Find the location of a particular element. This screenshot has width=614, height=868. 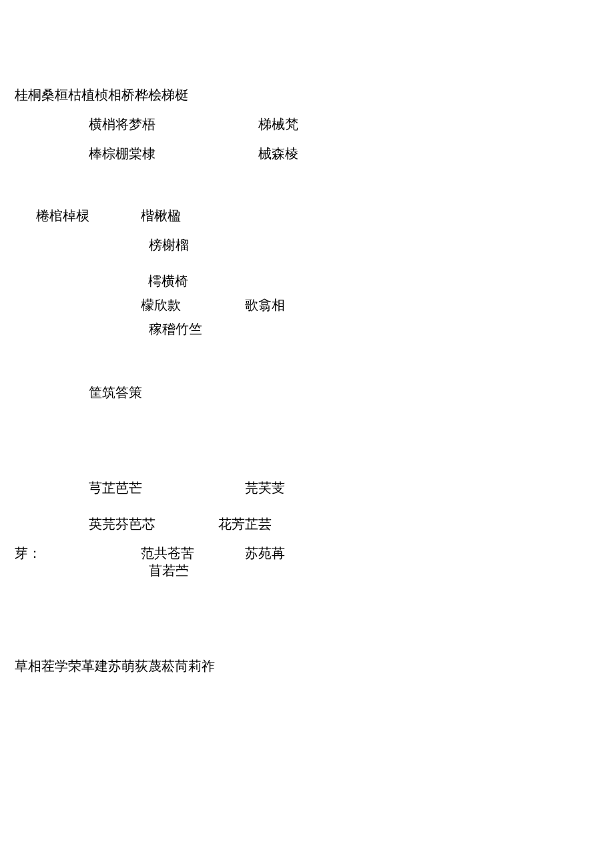

text-line-7b: 歌翕相 is located at coordinates (265, 305).